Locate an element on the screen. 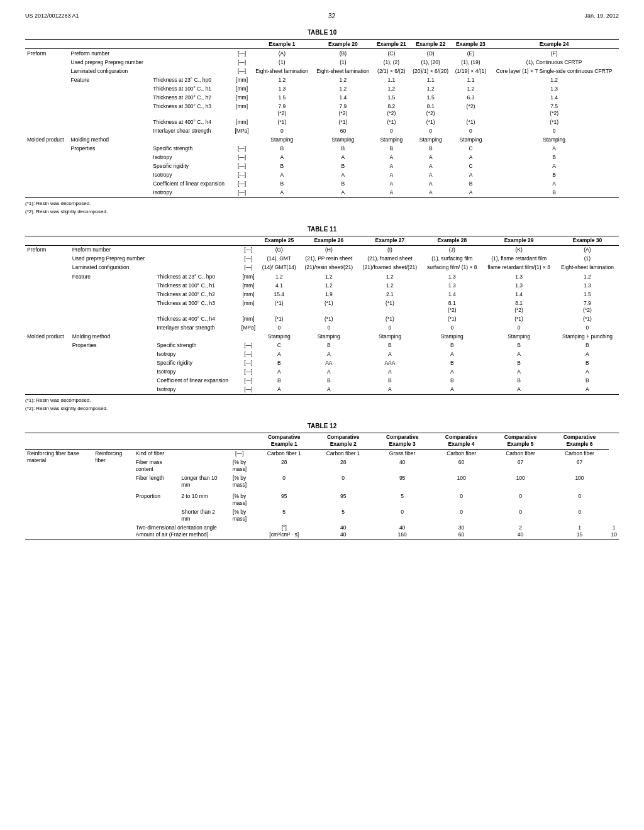  table-row: Isotropy [—] A A A A A B is located at coordinates (322, 175).